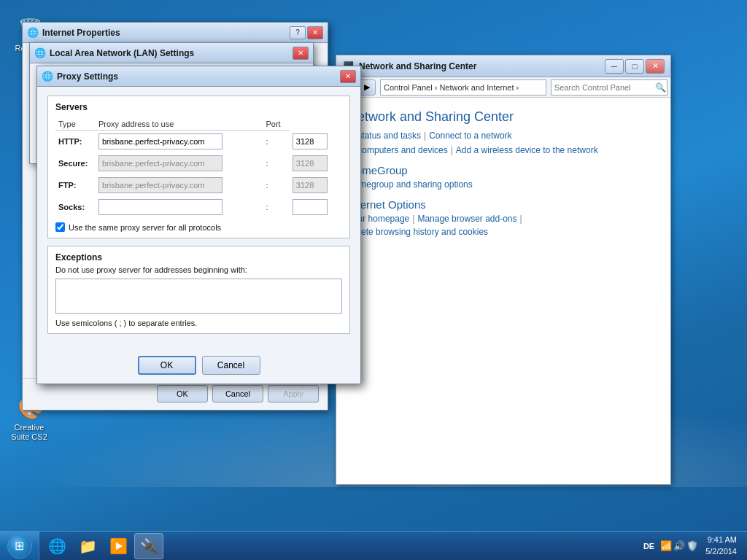 This screenshot has width=747, height=560. I want to click on proxy-type-secure: Secure:, so click(76, 163).